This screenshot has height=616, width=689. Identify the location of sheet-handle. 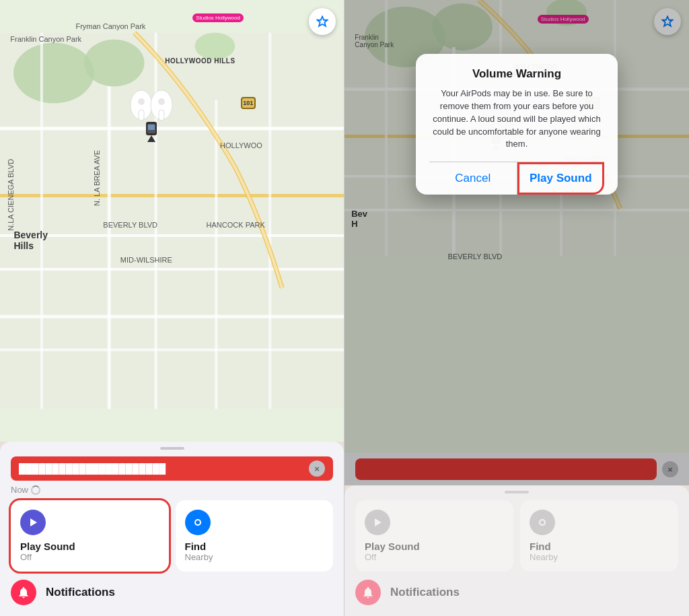
(172, 448).